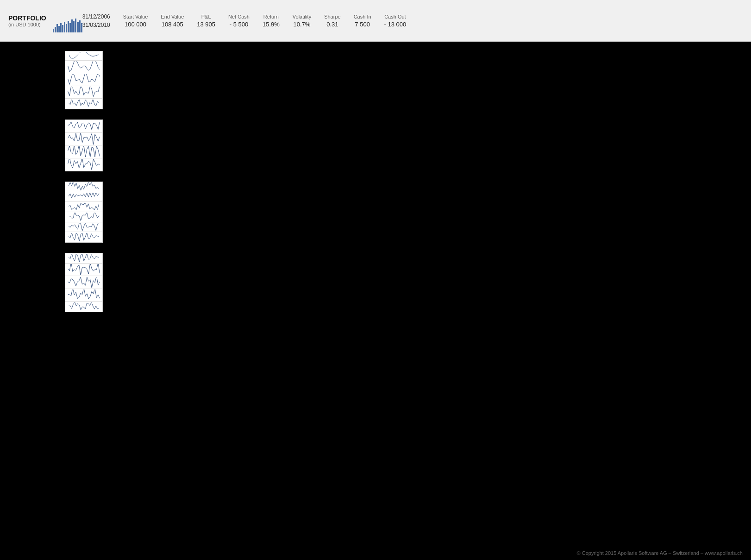 This screenshot has height=560, width=751. I want to click on stat-label: Start Value, so click(136, 17).